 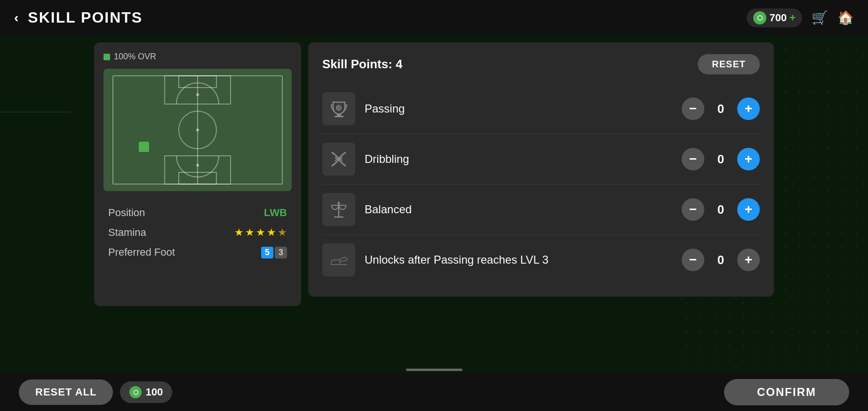 I want to click on skill-row-passing: Passing − 0 +, so click(x=541, y=109).